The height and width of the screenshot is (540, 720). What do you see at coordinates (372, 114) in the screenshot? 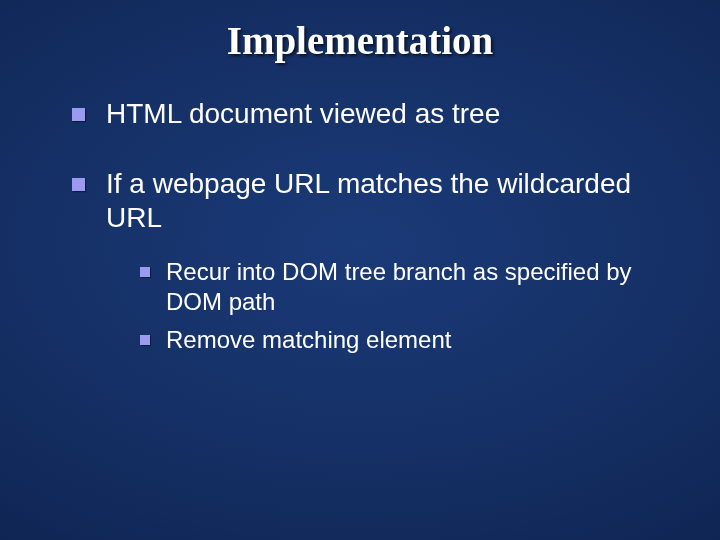
I see `list-item: HTML document viewed as tree` at bounding box center [372, 114].